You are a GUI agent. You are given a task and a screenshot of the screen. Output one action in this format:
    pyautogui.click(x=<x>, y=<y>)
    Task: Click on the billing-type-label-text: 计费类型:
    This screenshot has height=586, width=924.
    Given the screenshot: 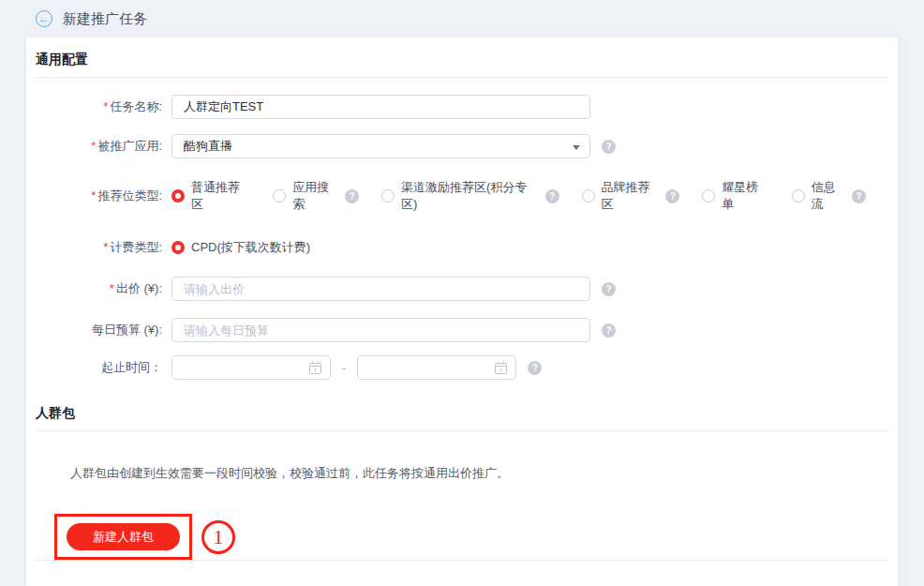 What is the action you would take?
    pyautogui.click(x=136, y=248)
    